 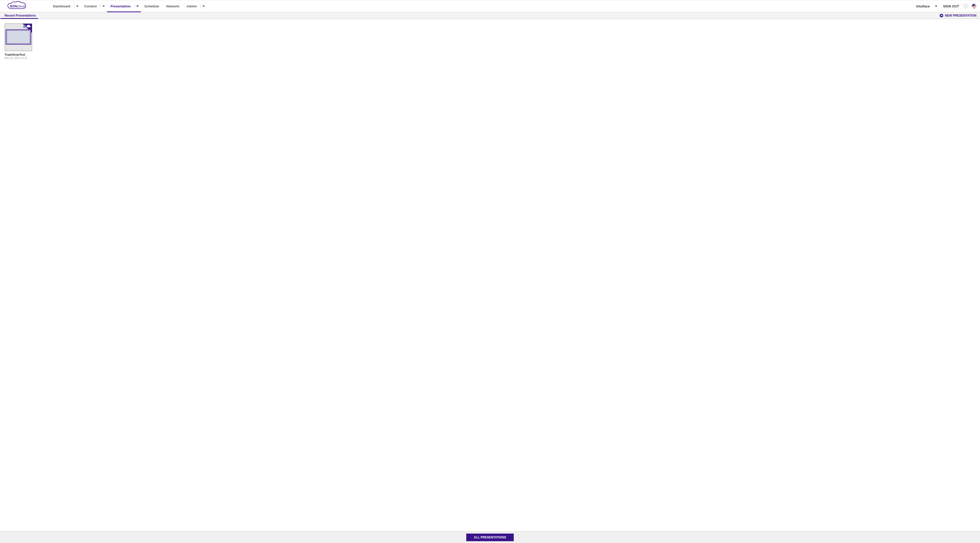 What do you see at coordinates (18, 58) in the screenshot?
I see `presentation-date: May 30, 2023 12:12` at bounding box center [18, 58].